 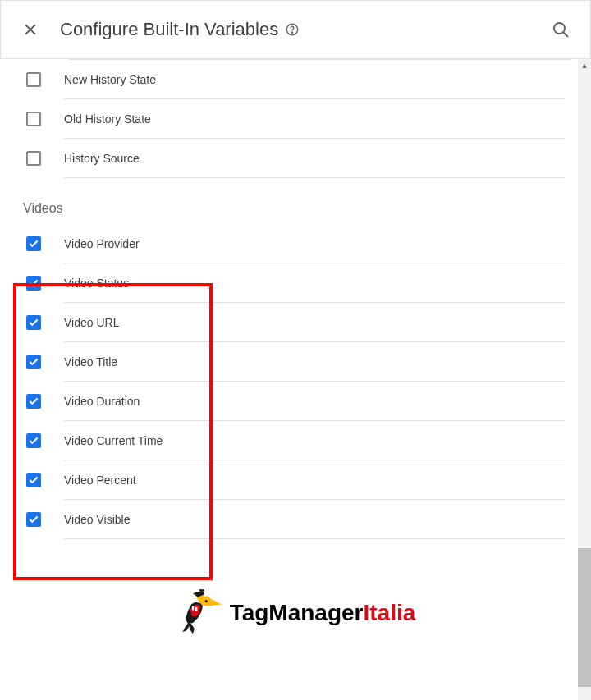 What do you see at coordinates (296, 201) in the screenshot?
I see `section-title-videos: Videos` at bounding box center [296, 201].